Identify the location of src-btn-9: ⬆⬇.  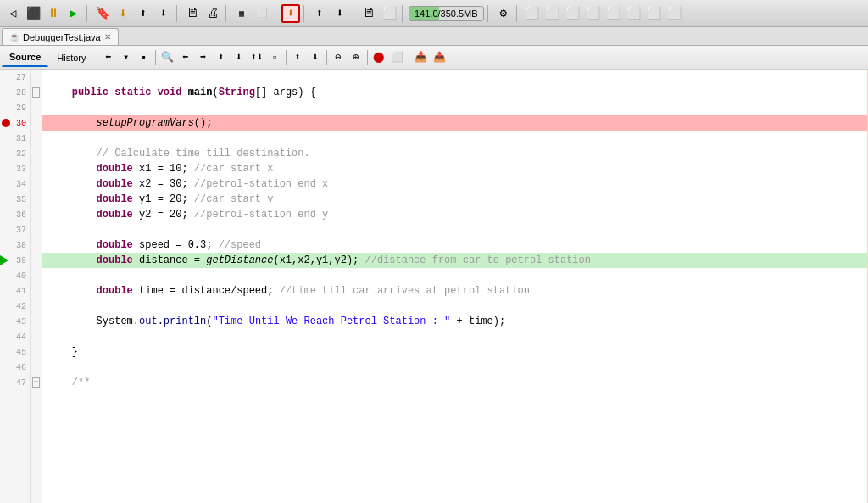
(257, 58).